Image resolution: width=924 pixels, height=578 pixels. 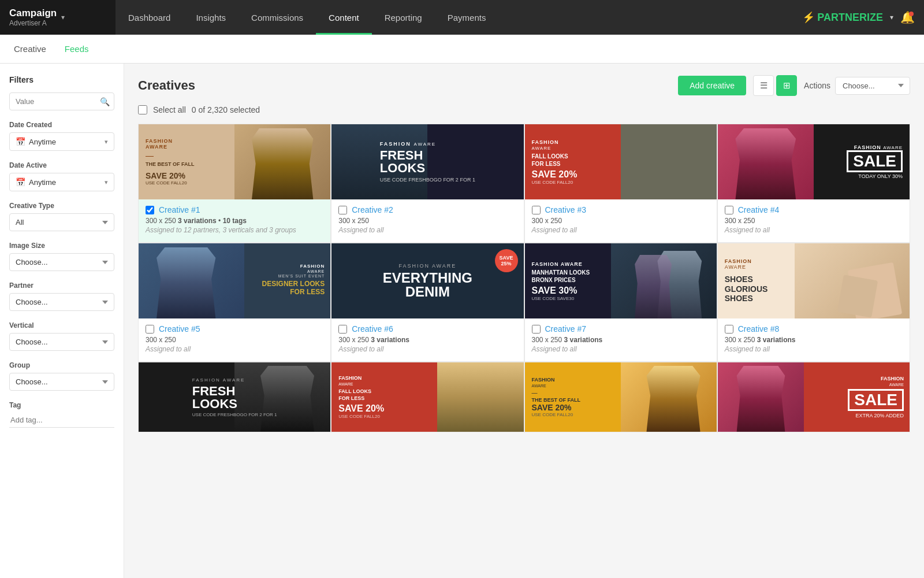 I want to click on creative-thumbnail: FASHION aware MANHATTAN LOOKSBRONX PRICE…, so click(x=621, y=281).